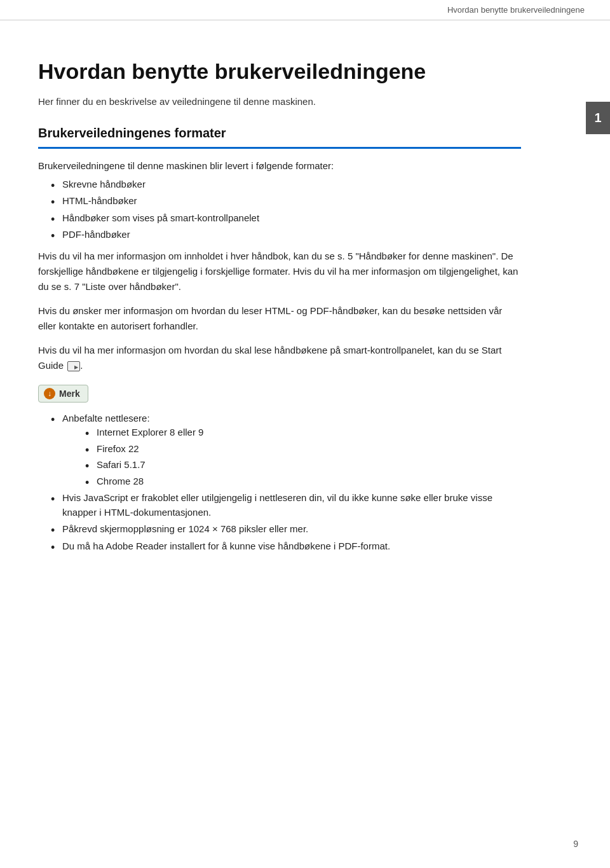 The image size is (610, 868). Describe the element at coordinates (270, 357) in the screenshot. I see `paragraph-3-text: Hvis du vil ha mer informasjon om hvorda…` at that location.